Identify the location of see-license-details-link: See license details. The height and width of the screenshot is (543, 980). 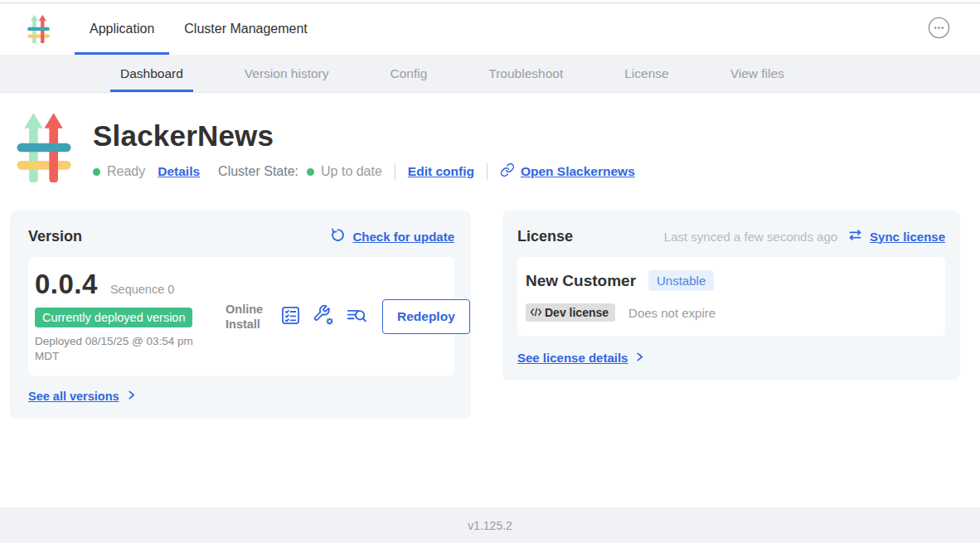
(580, 358).